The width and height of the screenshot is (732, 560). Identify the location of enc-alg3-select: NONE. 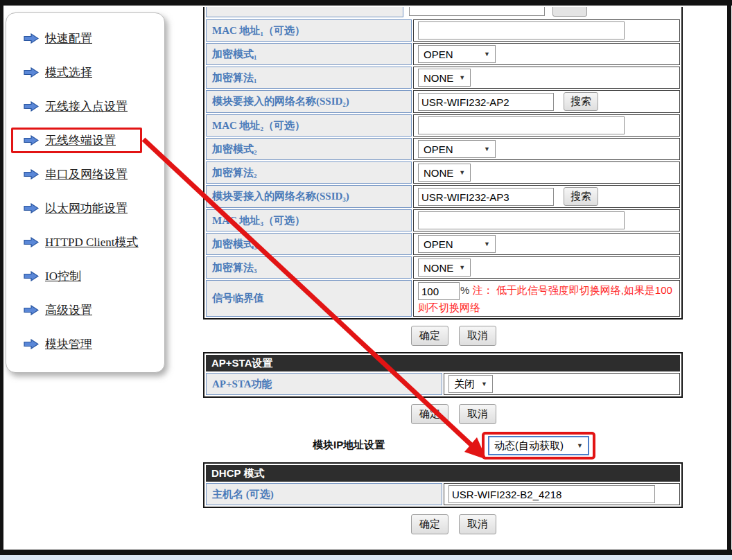
(444, 268).